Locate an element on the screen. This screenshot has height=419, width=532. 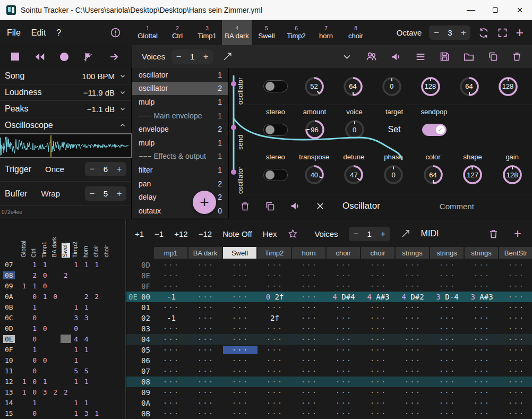
order-cell is located at coordinates (66, 339).